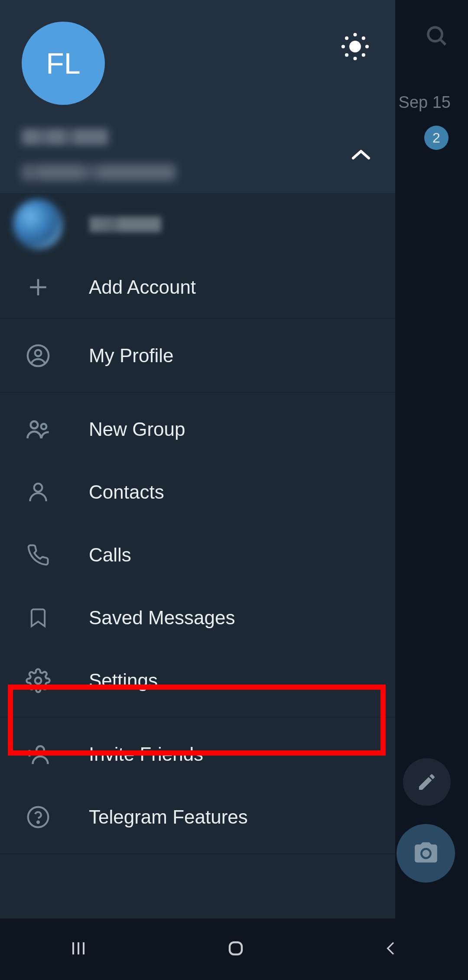 The image size is (468, 980). What do you see at coordinates (198, 429) in the screenshot?
I see `new-group-button: New Group` at bounding box center [198, 429].